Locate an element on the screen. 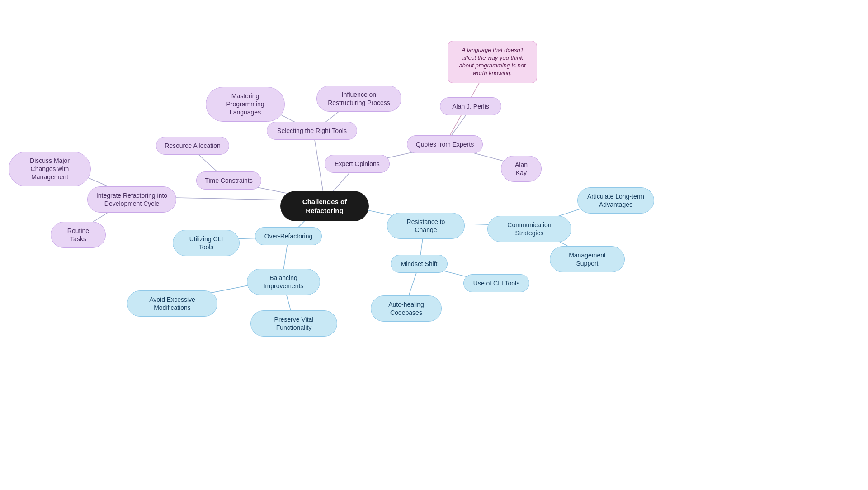  node-routine-tasks: Routine Tasks is located at coordinates (78, 235).